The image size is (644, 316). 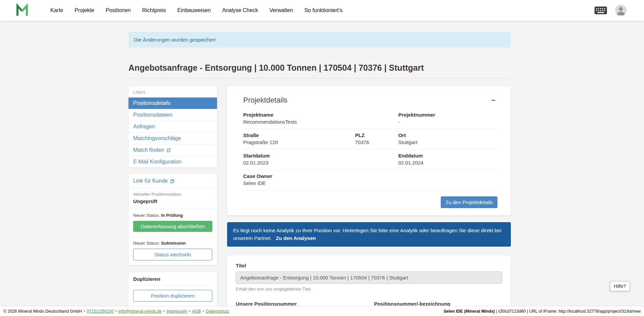 What do you see at coordinates (173, 220) in the screenshot?
I see `status-card: Link für Kunde Aktueller Positionsstatus…` at bounding box center [173, 220].